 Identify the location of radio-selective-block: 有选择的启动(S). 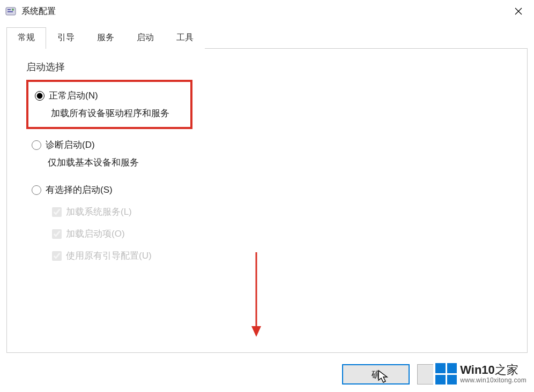
(272, 190).